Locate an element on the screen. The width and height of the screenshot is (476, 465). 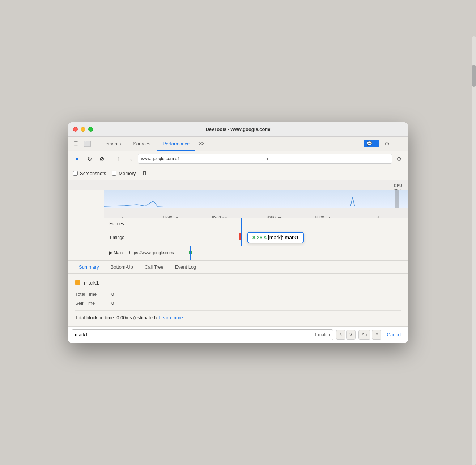
notifications-badge: 💬 1 is located at coordinates (371, 144).